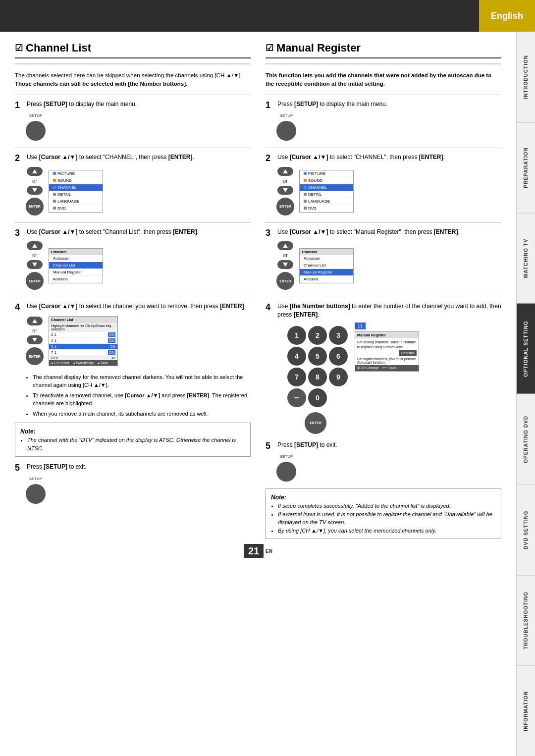  I want to click on num-btn-6: 6, so click(338, 356).